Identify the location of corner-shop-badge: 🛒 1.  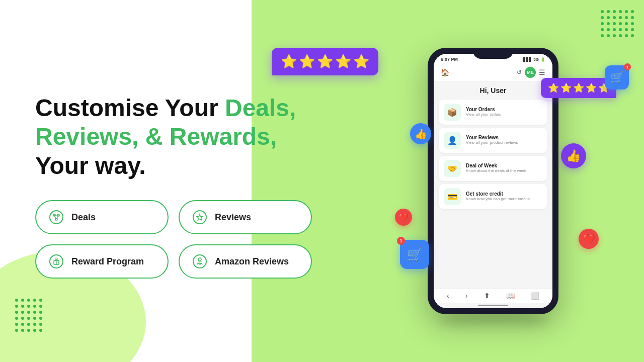
(617, 77).